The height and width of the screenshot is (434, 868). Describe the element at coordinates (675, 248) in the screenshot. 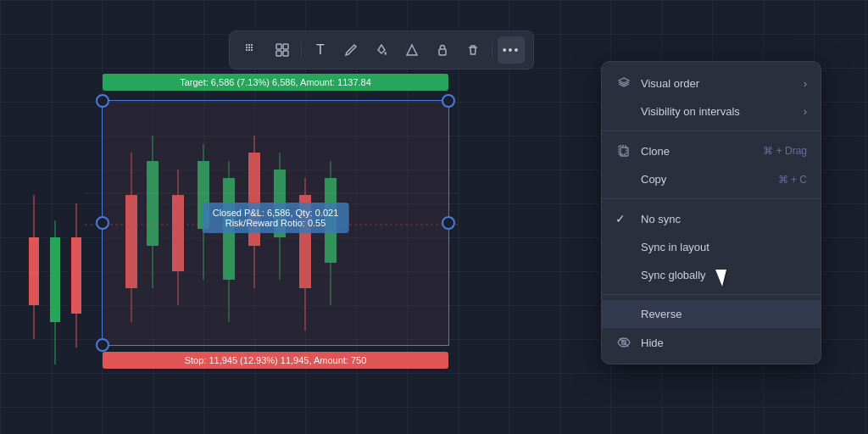

I see `menu-label-sync-layout: Sync in layout` at that location.